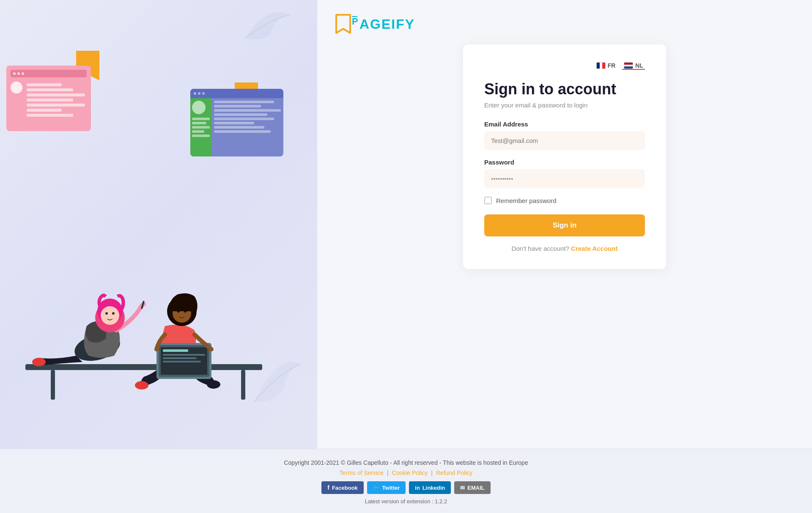 This screenshot has height=513, width=812. Describe the element at coordinates (417, 488) in the screenshot. I see `linkedin-icon: in` at that location.